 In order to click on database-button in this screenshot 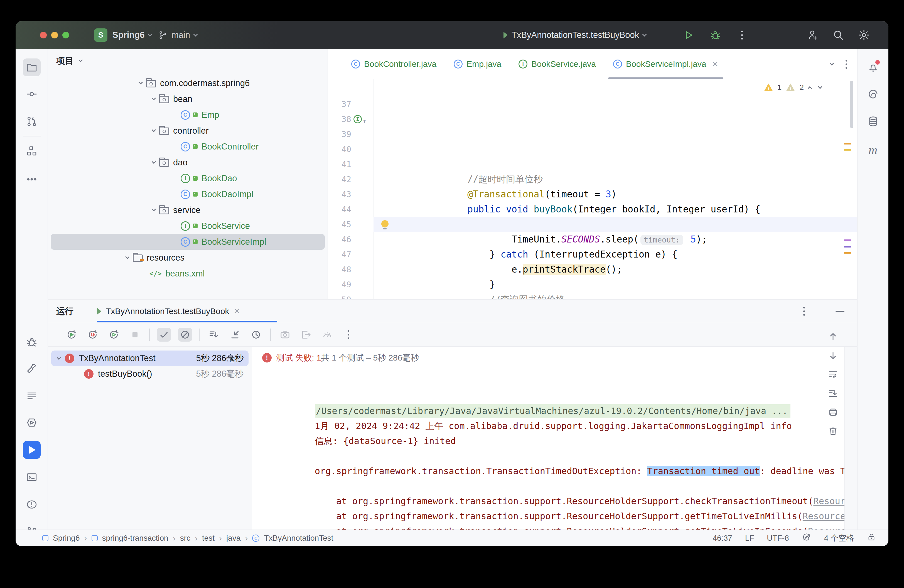, I will do `click(873, 122)`.